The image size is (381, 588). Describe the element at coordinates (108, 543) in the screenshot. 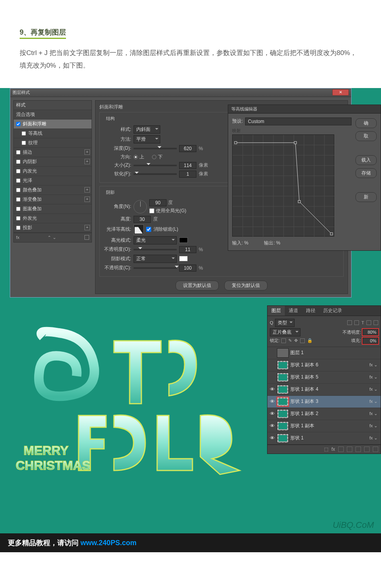

I see `footer-link: www.240PS.com` at that location.